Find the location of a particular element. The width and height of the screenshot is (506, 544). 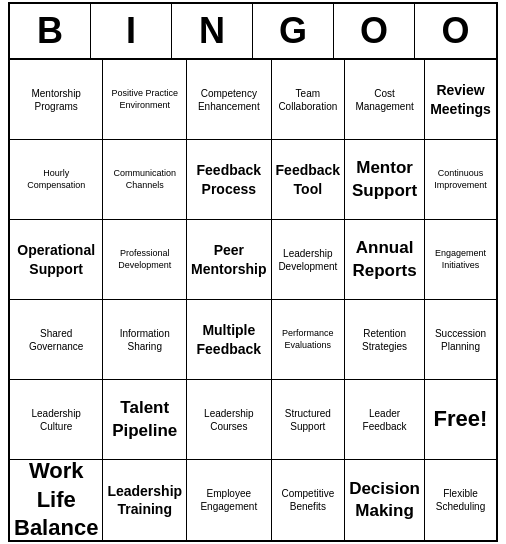

cell-25: Talent Pipeline is located at coordinates (145, 420).